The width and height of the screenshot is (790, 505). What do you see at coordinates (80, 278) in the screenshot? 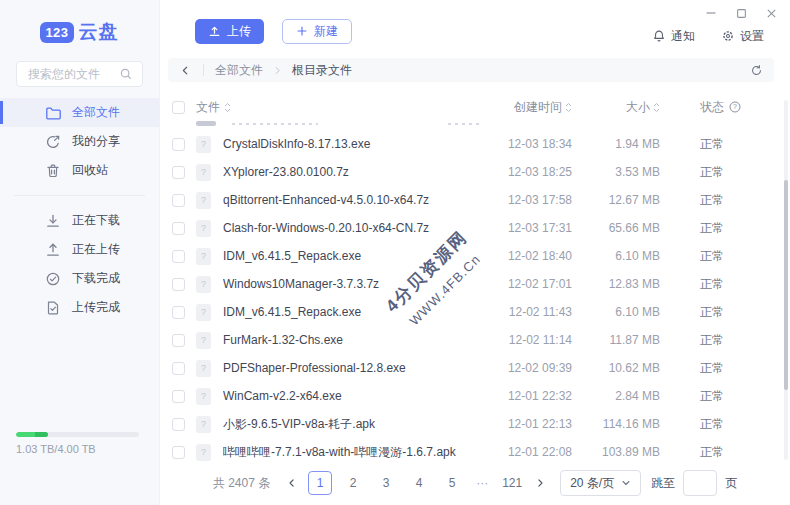
I see `sidebar-item-download-done: 下载完成` at bounding box center [80, 278].